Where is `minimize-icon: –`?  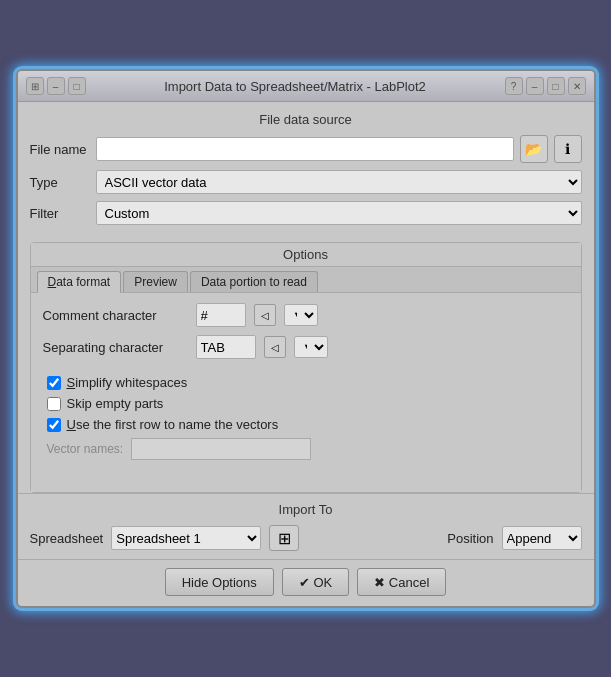 minimize-icon: – is located at coordinates (56, 86).